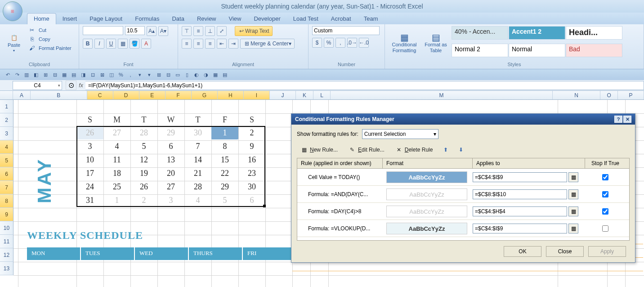 The width and height of the screenshot is (644, 287). Describe the element at coordinates (171, 133) in the screenshot. I see `calendar-cell: 29` at that location.